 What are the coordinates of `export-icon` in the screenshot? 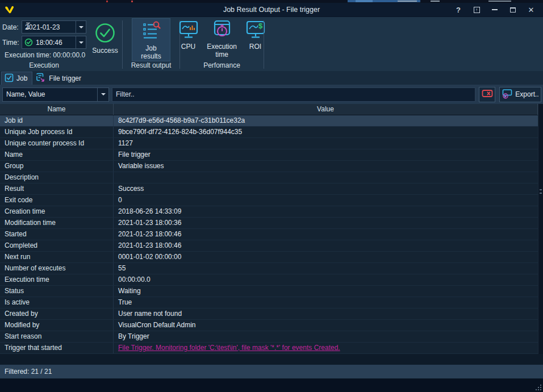 It's located at (507, 94).